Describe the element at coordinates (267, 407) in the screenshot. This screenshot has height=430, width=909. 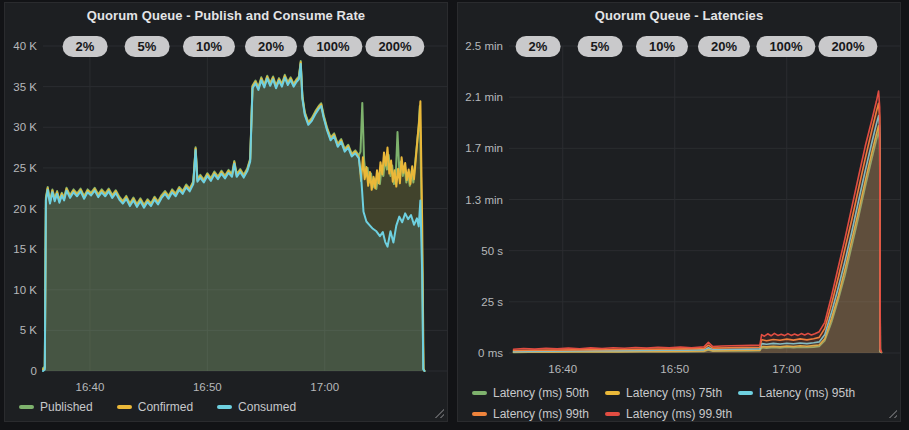
I see `legend-label: Consumed` at that location.